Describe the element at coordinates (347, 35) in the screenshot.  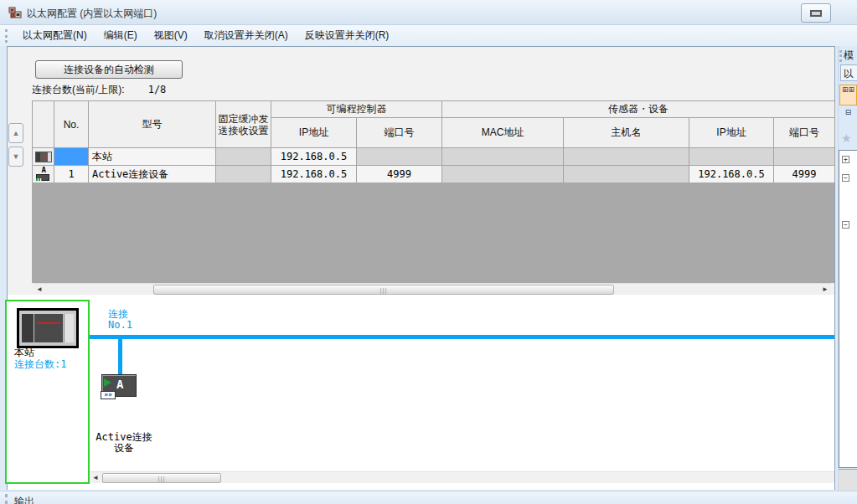
I see `menu-apply-close: 反映设置并关闭(R)` at that location.